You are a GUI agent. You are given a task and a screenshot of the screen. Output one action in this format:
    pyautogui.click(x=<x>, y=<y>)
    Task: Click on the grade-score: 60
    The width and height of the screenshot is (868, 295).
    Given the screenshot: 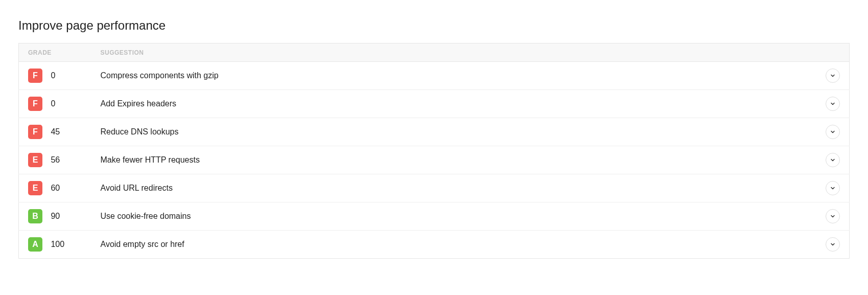 What is the action you would take?
    pyautogui.click(x=55, y=188)
    